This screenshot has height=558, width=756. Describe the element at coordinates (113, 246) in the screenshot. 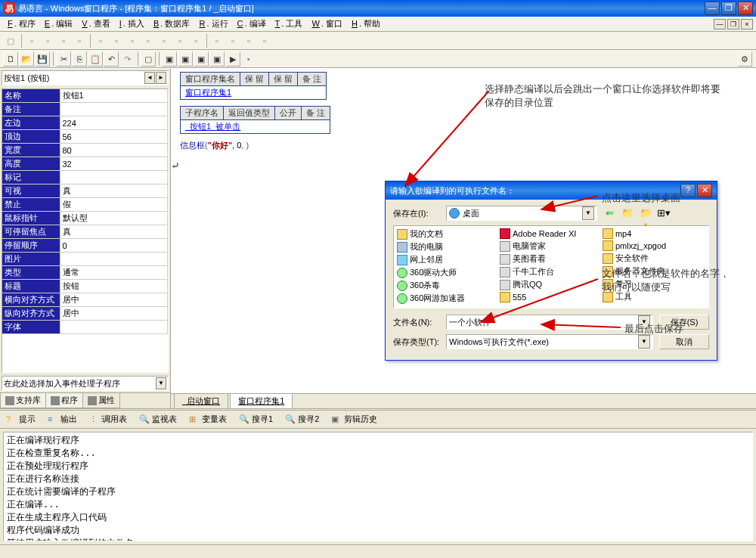

I see `prop-value: 0` at that location.